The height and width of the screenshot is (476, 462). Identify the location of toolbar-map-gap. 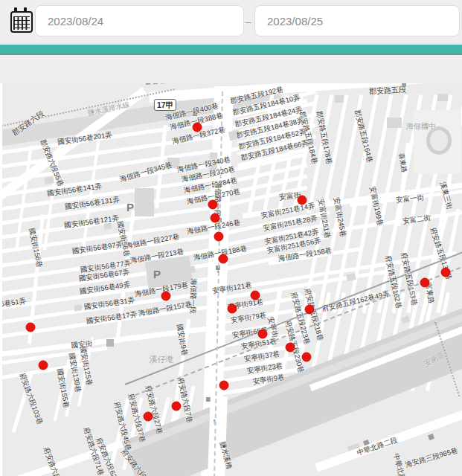
(231, 69).